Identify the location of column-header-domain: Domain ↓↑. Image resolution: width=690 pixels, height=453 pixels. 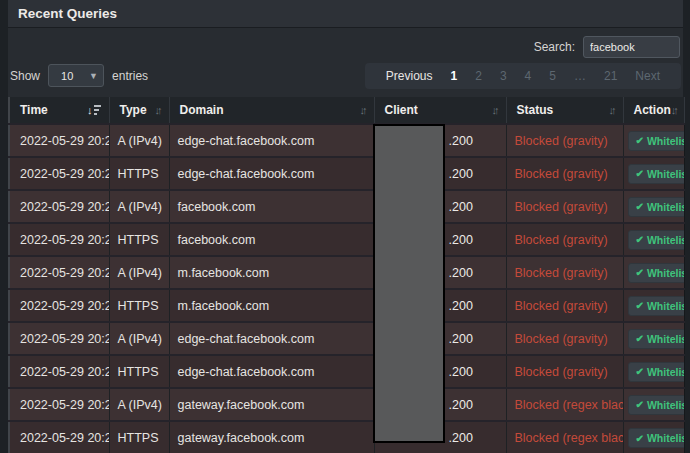
(272, 110).